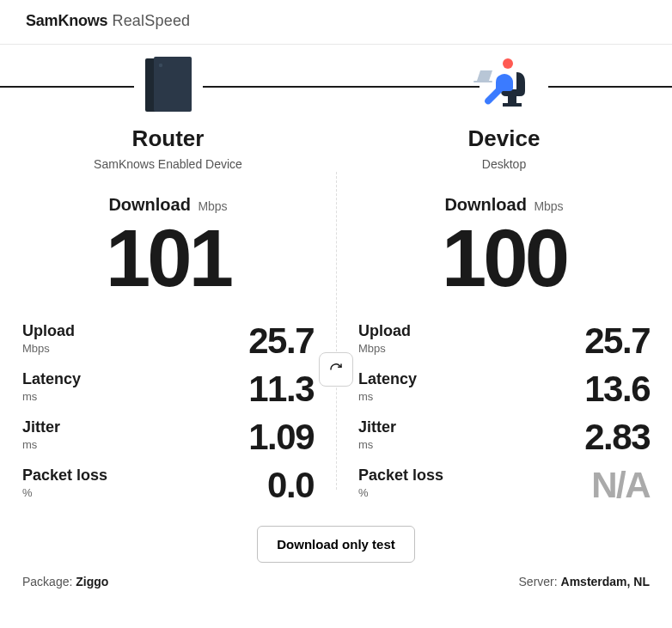 The image size is (672, 628). Describe the element at coordinates (504, 437) in the screenshot. I see `device-jitter-row: Jitter ms 2.83` at that location.